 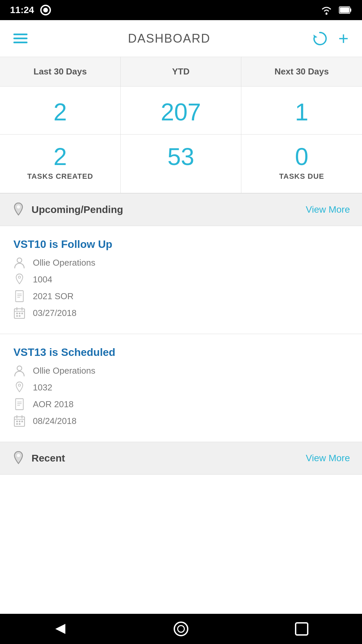 What do you see at coordinates (46, 10) in the screenshot?
I see `status-icon` at bounding box center [46, 10].